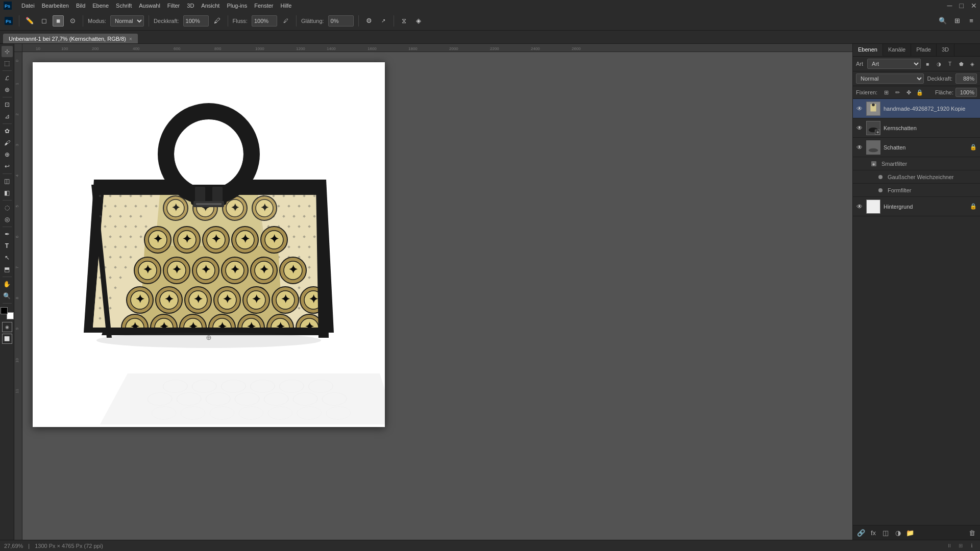  I want to click on layer-icon-solid: ■, so click(927, 64).